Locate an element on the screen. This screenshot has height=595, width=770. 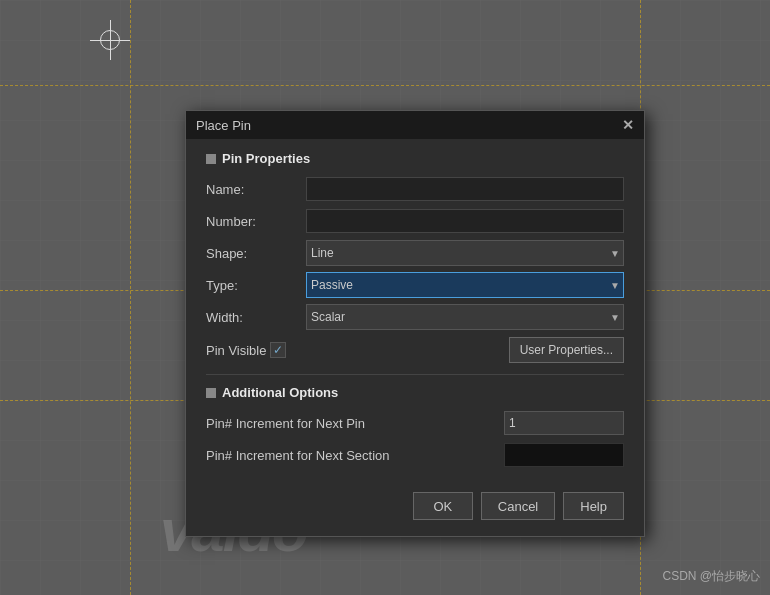
button-row: OK Cancel Help is located at coordinates (415, 502).